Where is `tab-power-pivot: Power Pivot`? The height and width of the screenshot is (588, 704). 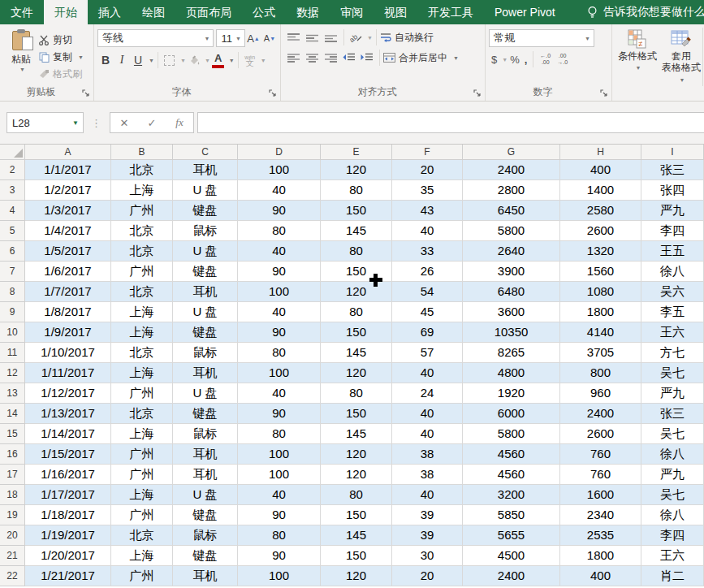 tab-power-pivot: Power Pivot is located at coordinates (525, 12).